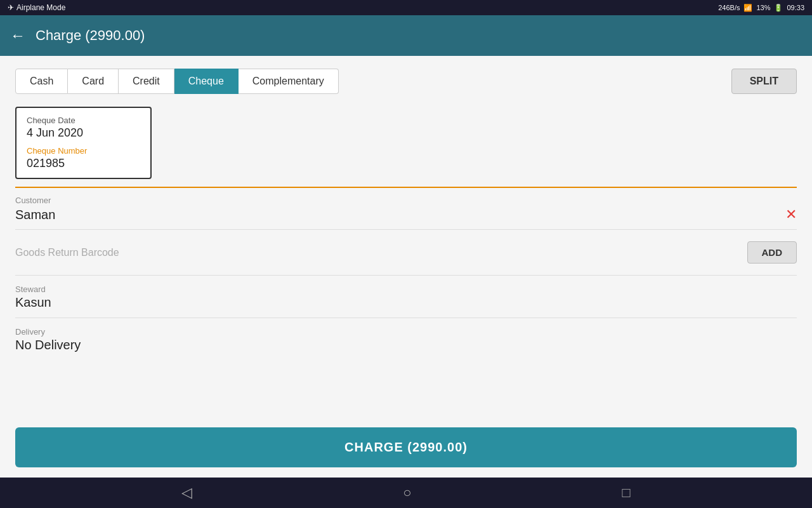 The height and width of the screenshot is (508, 812). Describe the element at coordinates (93, 81) in the screenshot. I see `tab-card: Card` at that location.